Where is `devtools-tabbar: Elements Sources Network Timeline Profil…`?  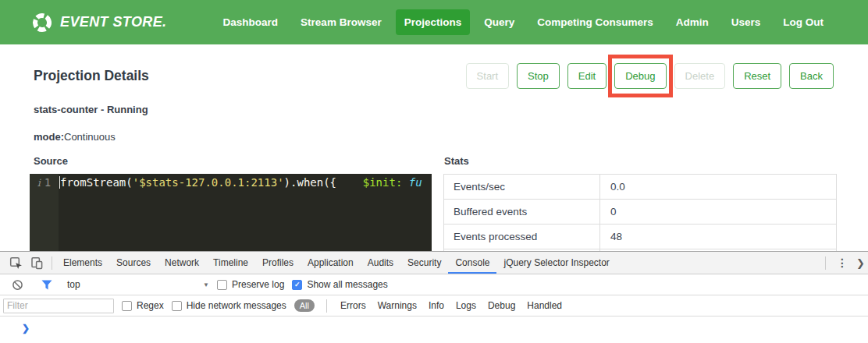 devtools-tabbar: Elements Sources Network Timeline Profil… is located at coordinates (434, 263).